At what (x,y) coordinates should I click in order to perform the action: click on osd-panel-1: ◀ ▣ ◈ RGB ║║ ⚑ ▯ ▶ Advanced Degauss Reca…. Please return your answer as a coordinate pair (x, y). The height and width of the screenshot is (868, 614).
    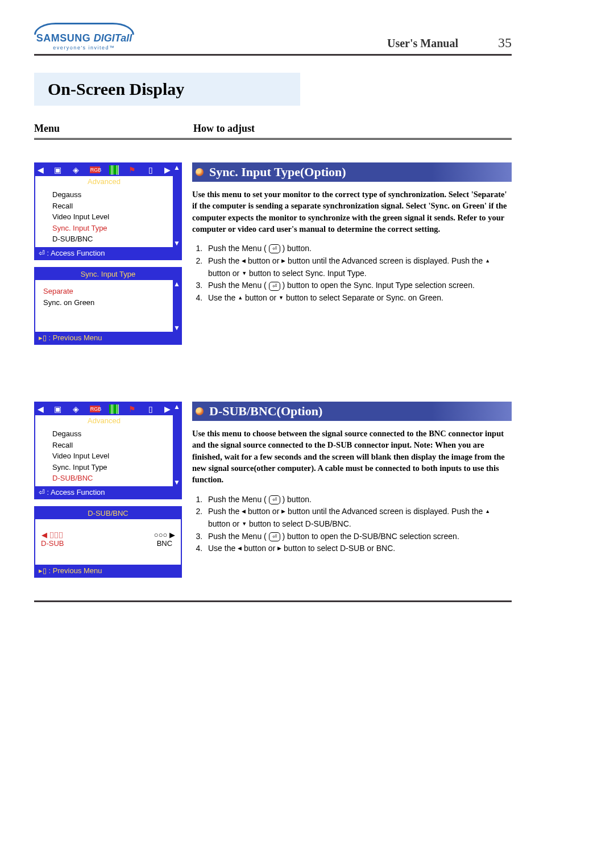
    Looking at the image, I should click on (108, 253).